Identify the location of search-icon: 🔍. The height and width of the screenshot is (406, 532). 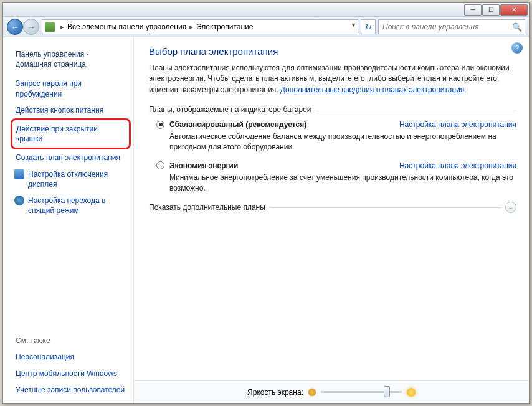
(517, 27).